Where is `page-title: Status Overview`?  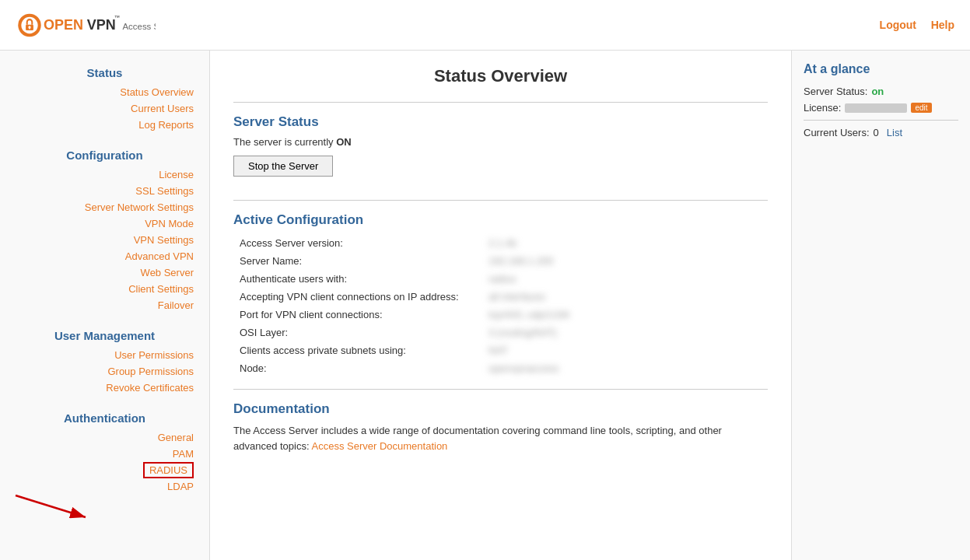 page-title: Status Overview is located at coordinates (501, 76).